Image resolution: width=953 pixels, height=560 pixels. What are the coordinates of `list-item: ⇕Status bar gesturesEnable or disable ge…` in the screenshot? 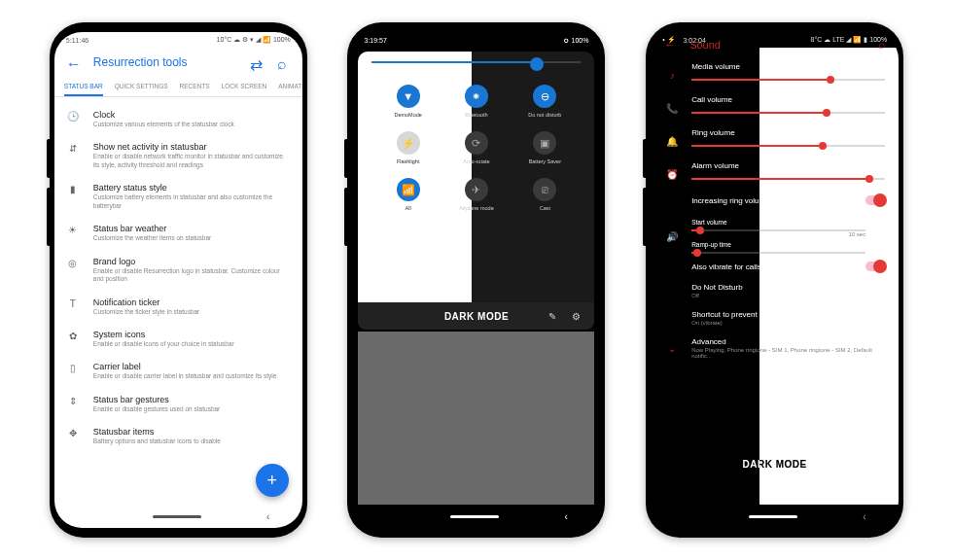 It's located at (179, 404).